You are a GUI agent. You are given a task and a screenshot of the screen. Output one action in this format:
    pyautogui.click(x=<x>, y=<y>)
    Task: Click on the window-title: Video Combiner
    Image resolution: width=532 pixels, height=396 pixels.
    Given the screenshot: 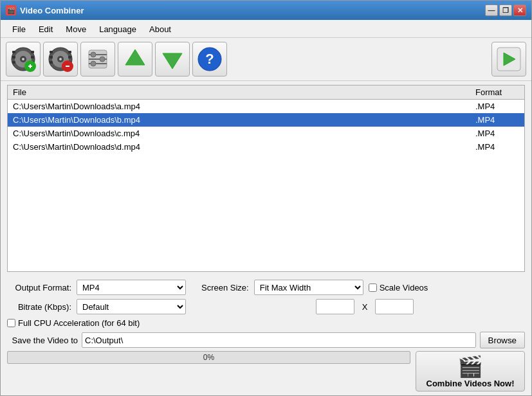 What is the action you would take?
    pyautogui.click(x=252, y=10)
    